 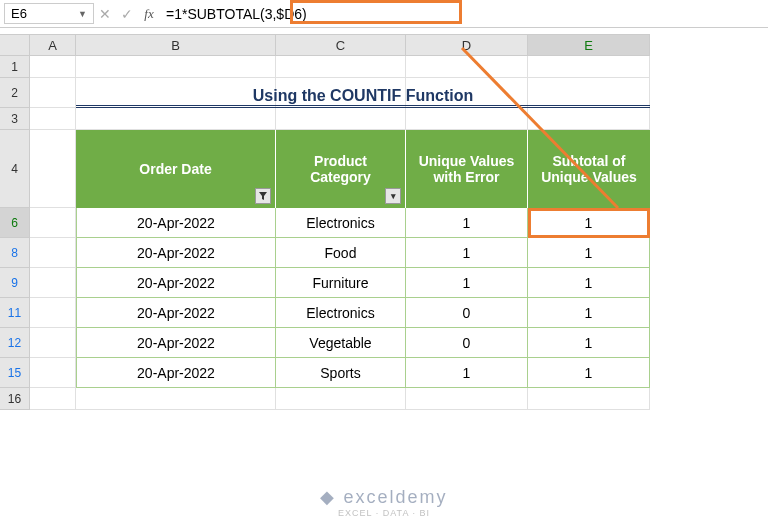 I want to click on col-header-A: A, so click(x=53, y=45).